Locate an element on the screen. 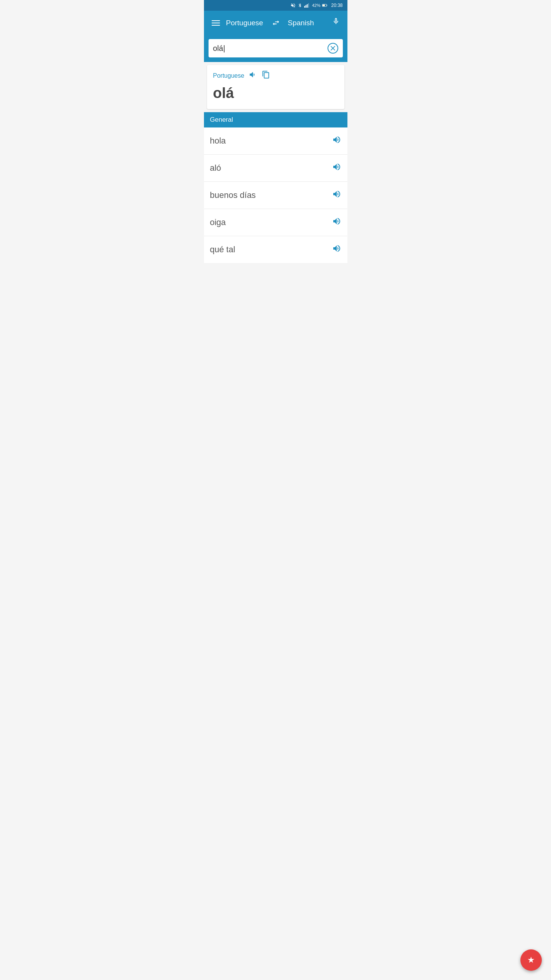 The height and width of the screenshot is (980, 551). list-item: aló is located at coordinates (276, 168).